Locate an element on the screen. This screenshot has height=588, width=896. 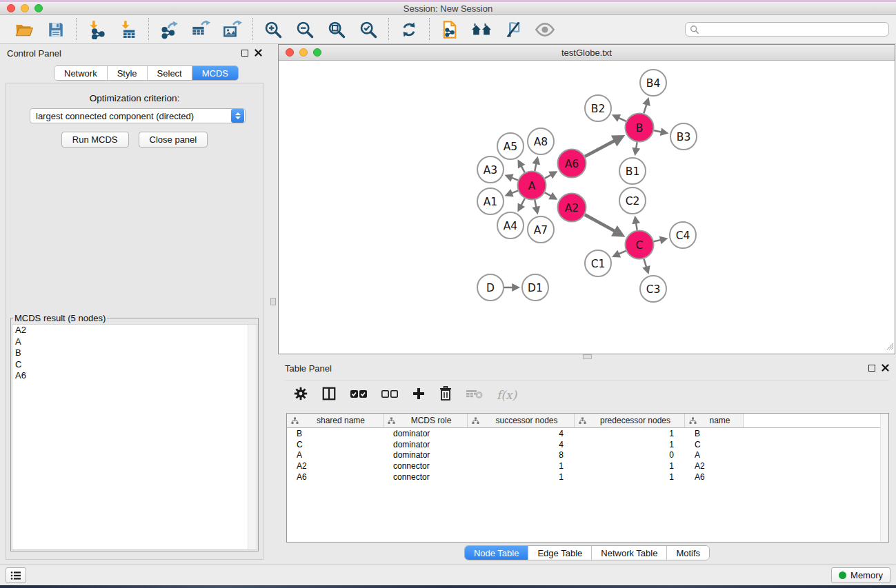
column-header-shared-name: shared name is located at coordinates (335, 420).